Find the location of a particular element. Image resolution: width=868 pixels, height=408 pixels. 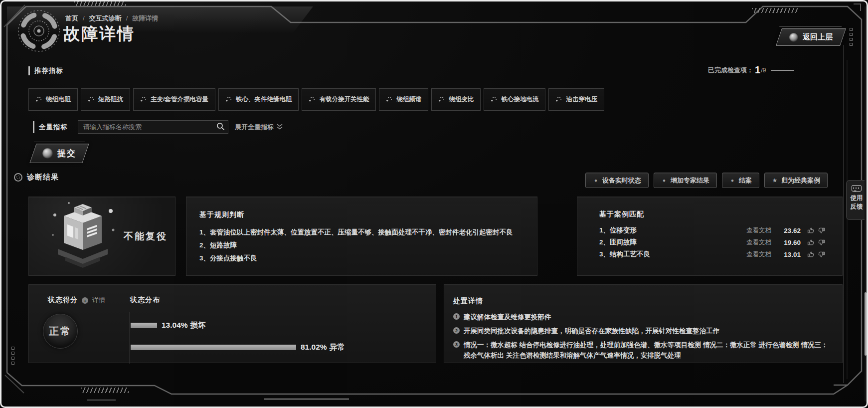

case-item-row: 2、匝间故障 查看文档 19.60 is located at coordinates (712, 242).